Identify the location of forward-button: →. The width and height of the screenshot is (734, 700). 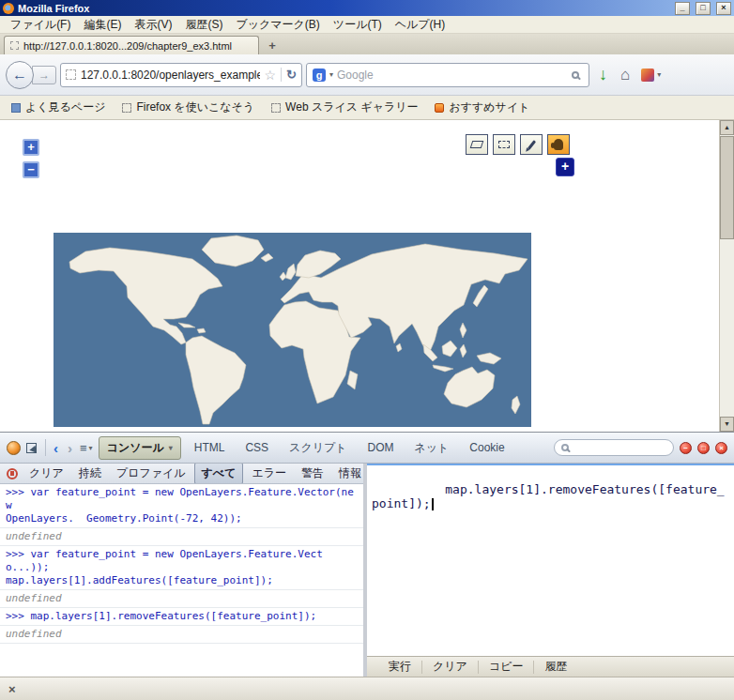
(44, 75).